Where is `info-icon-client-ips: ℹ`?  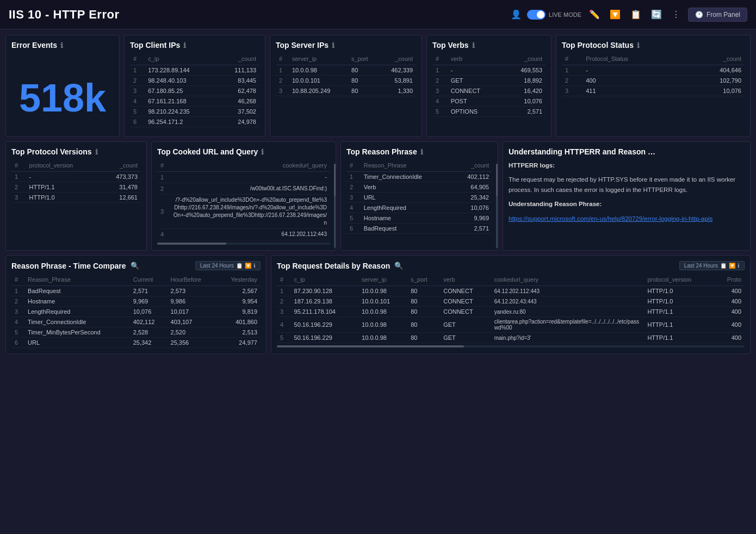
info-icon-client-ips: ℹ is located at coordinates (185, 46).